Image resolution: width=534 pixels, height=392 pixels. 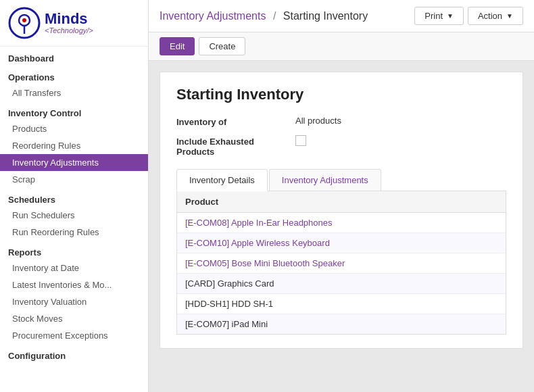 I want to click on sidebar-section-operations: Operations, so click(x=74, y=75).